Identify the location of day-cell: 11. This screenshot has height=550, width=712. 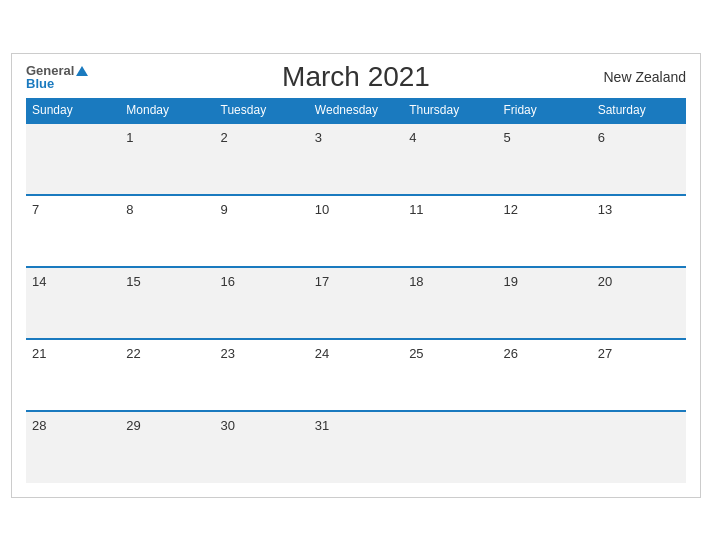
(450, 231).